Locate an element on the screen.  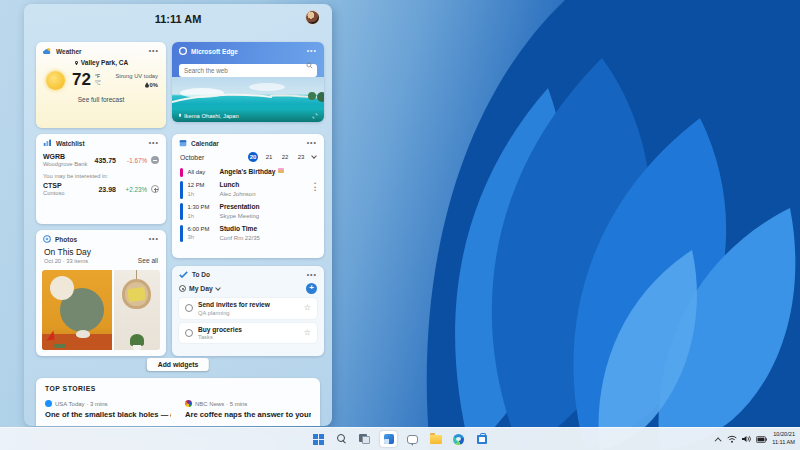
show-hidden-icons-chevron is located at coordinates (718, 440).